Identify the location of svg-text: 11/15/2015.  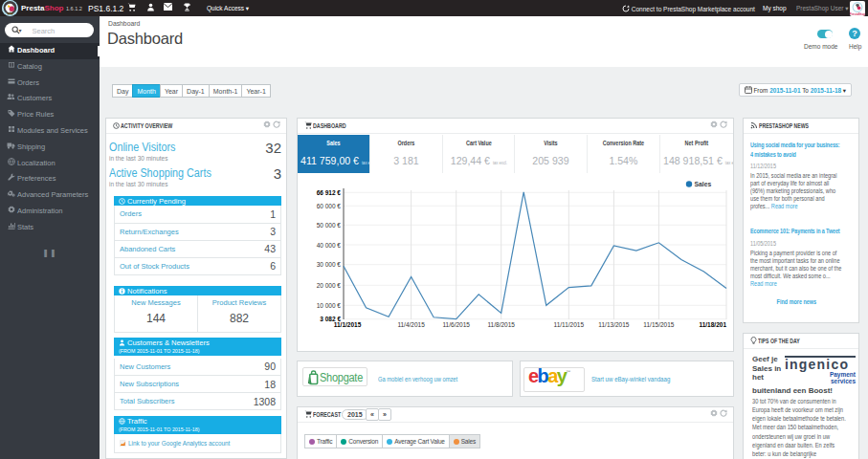
(658, 325).